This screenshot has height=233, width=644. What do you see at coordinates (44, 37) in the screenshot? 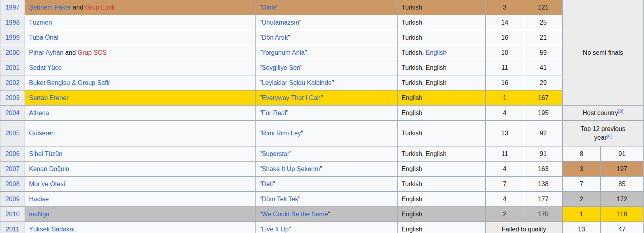
I see `artist-link: Tuba Önal` at bounding box center [44, 37].